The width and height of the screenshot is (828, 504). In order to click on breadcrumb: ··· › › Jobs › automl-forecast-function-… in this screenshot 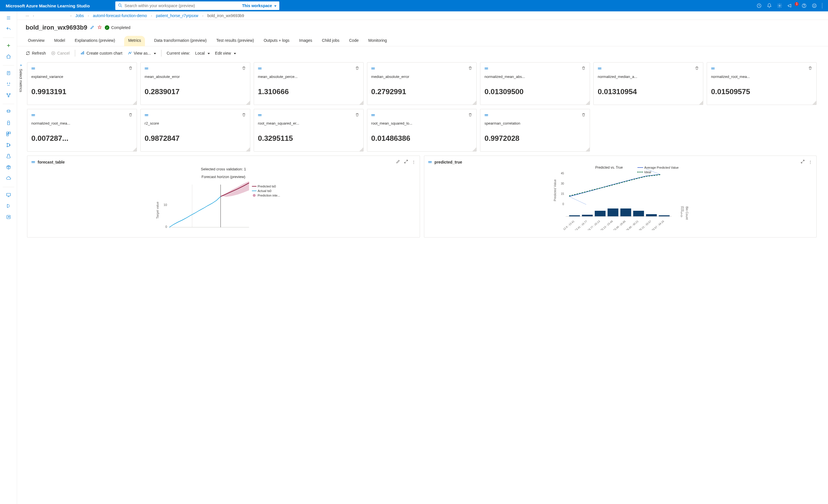, I will do `click(423, 15)`.